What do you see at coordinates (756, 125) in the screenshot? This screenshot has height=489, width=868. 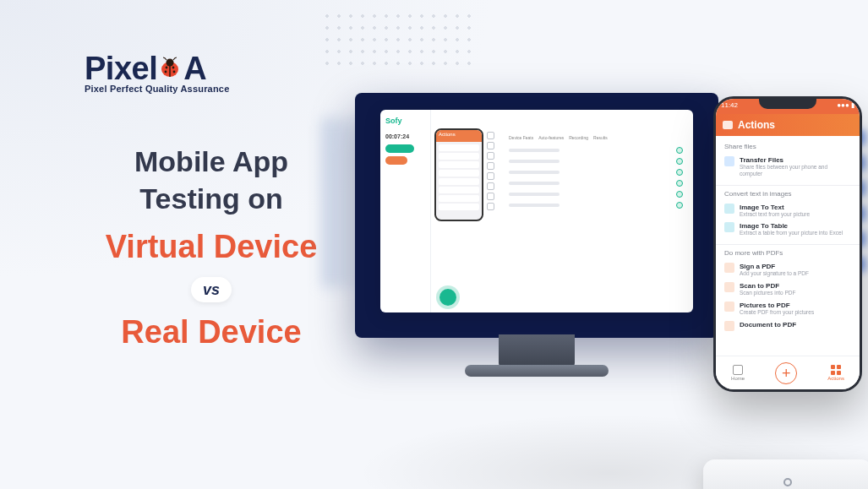 I see `app-title: Actions` at bounding box center [756, 125].